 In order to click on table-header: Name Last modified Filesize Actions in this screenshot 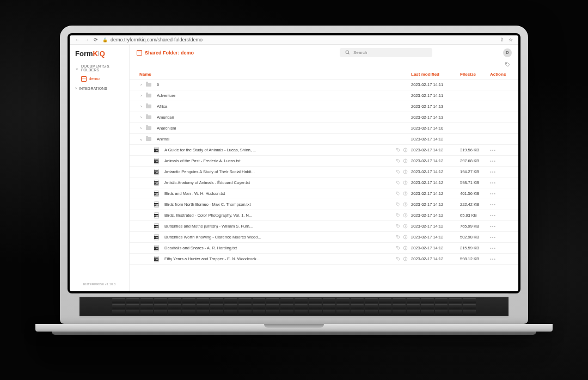, I will do `click(324, 75)`.